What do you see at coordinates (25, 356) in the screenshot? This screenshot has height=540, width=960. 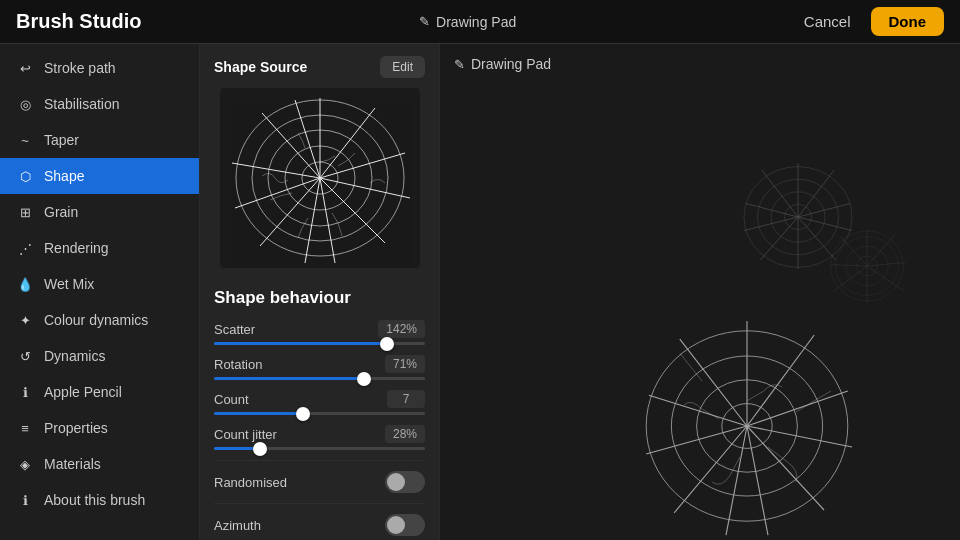 I see `sidebar-icon-dynamics: ↺` at bounding box center [25, 356].